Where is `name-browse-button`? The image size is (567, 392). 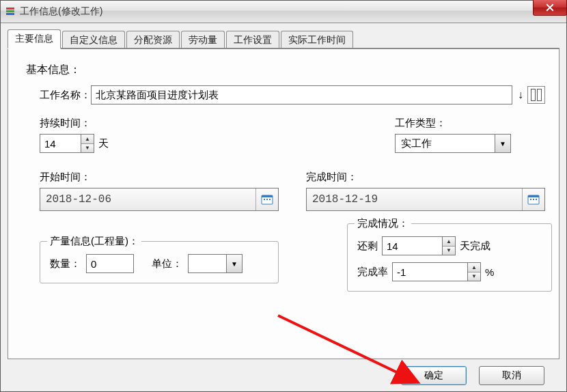
name-browse-button is located at coordinates (536, 95).